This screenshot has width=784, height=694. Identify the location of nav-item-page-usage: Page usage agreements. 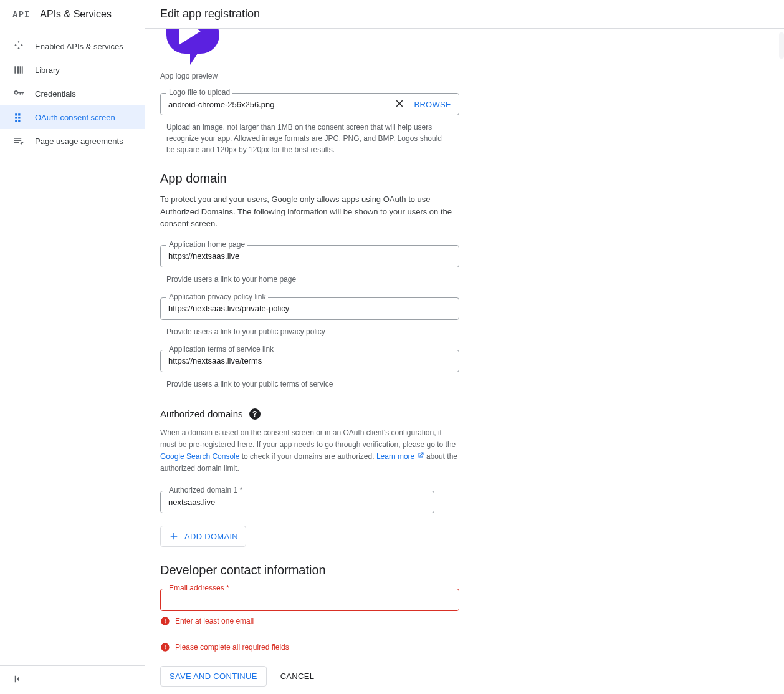
(72, 141).